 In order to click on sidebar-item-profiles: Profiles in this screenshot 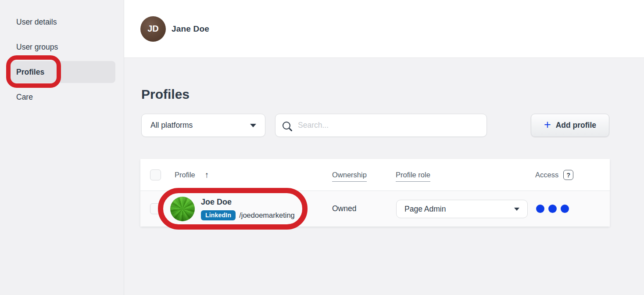, I will do `click(61, 72)`.